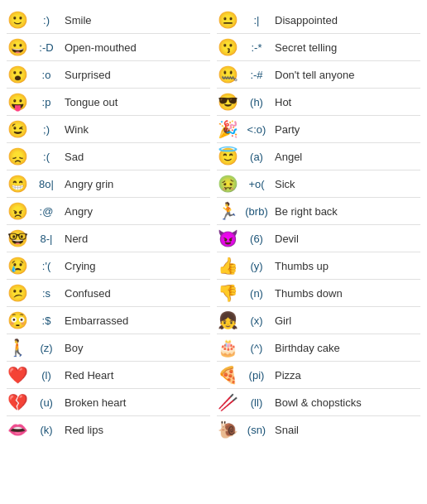 The image size is (427, 504). I want to click on emoji-shortcode: :'(, so click(46, 266).